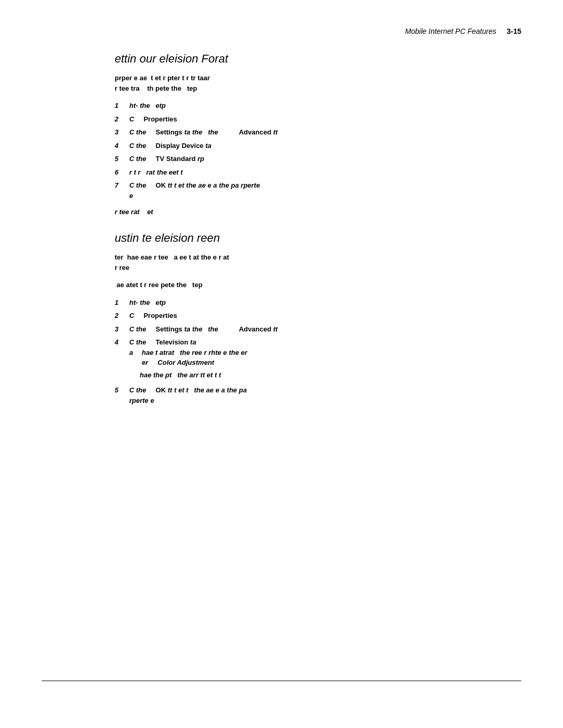  What do you see at coordinates (514, 31) in the screenshot?
I see `header-page: 3-15` at bounding box center [514, 31].